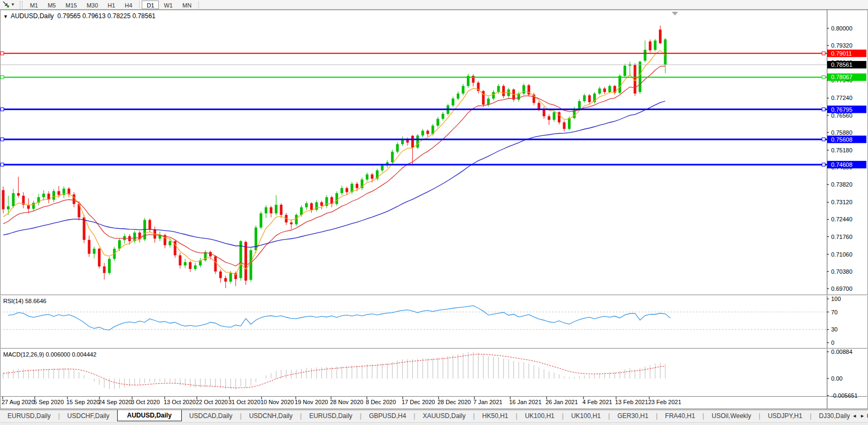 Image resolution: width=868 pixels, height=425 pixels. I want to click on time-tick-label: 13 Feb 2021, so click(632, 402).